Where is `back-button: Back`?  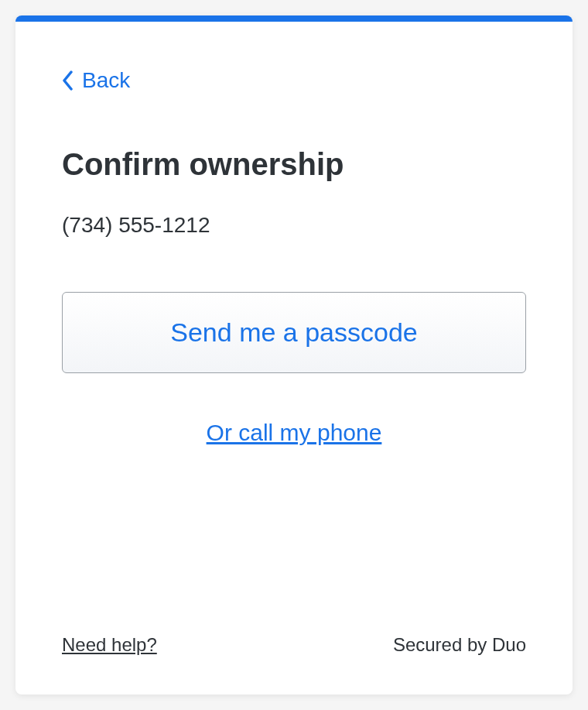
back-button: Back is located at coordinates (96, 81).